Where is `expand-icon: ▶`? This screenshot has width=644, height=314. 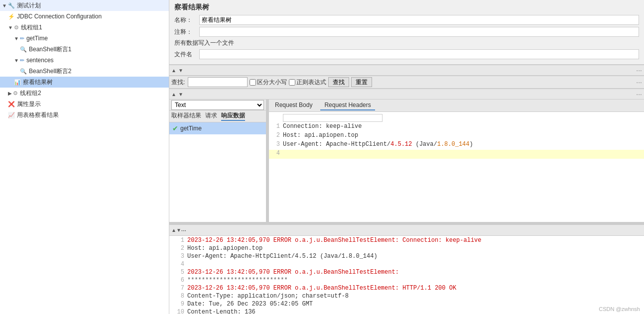
expand-icon: ▶ is located at coordinates (10, 94).